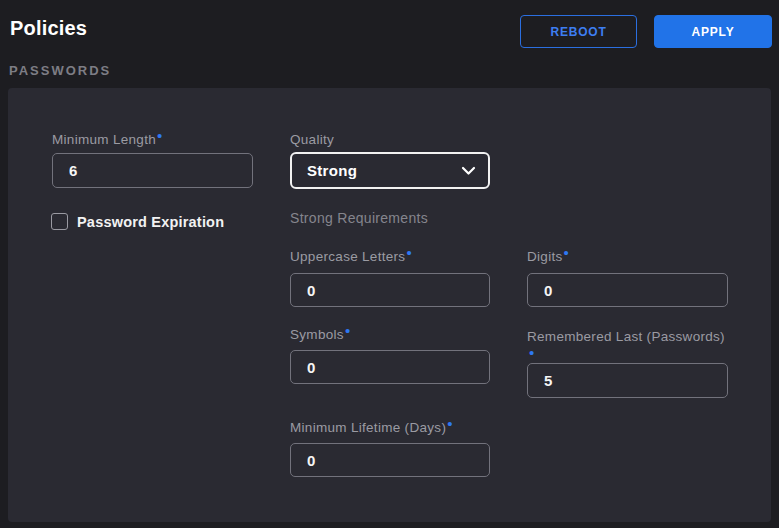 The height and width of the screenshot is (528, 779). Describe the element at coordinates (632, 341) in the screenshot. I see `remembered-last-label: Remembered Last (Passwords)•` at that location.